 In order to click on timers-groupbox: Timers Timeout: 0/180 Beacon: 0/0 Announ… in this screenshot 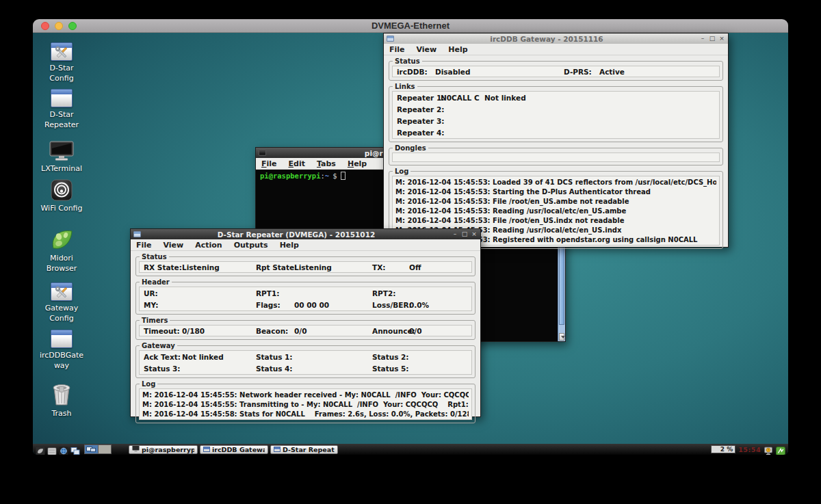, I will do `click(305, 330)`.